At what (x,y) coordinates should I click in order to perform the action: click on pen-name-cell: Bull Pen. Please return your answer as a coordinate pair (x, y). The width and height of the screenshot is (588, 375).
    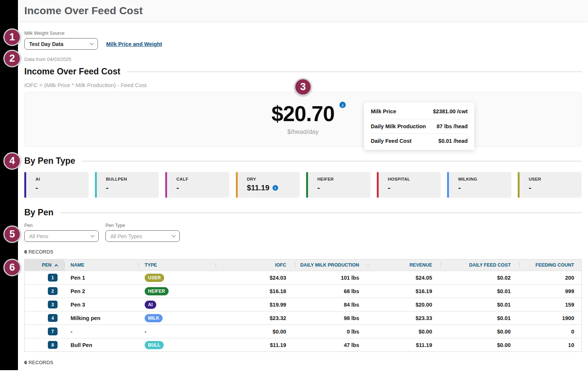
    Looking at the image, I should click on (102, 345).